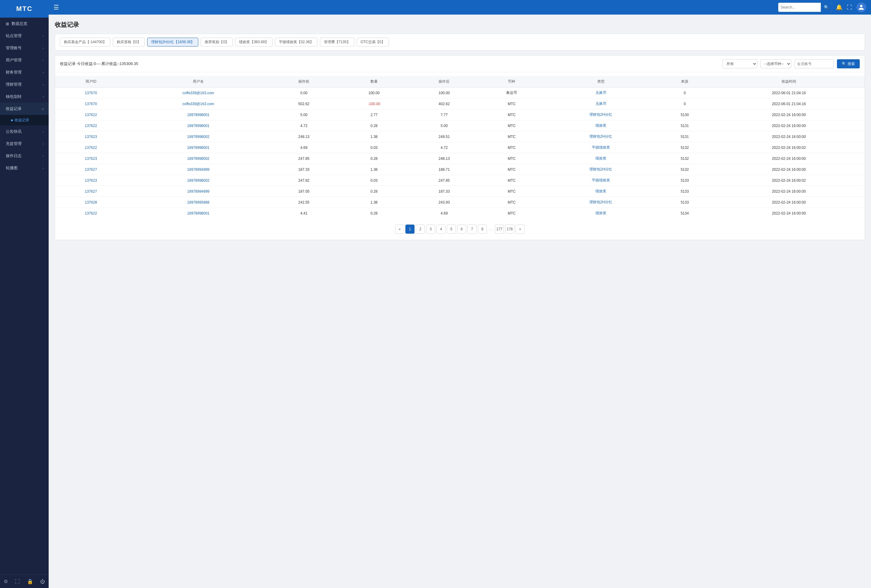 The image size is (871, 588). What do you see at coordinates (304, 181) in the screenshot?
I see `cell-before: 247.82` at bounding box center [304, 181].